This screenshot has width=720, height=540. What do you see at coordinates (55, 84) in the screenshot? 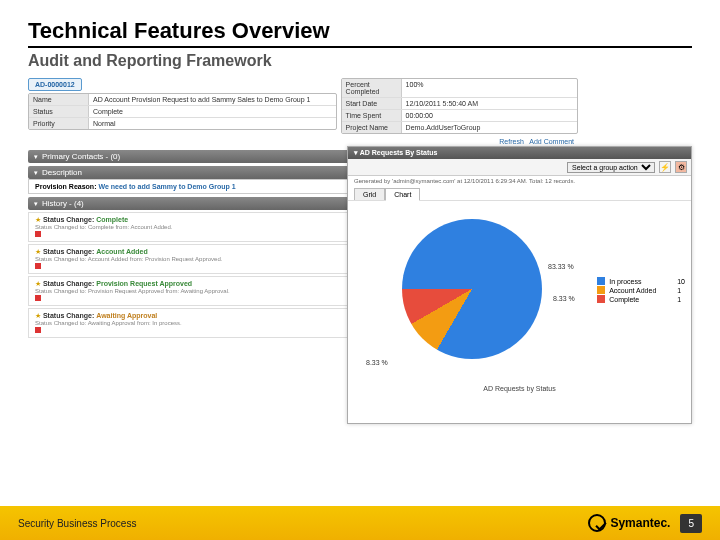
I see `ticket-id-badge: AD-0000012` at bounding box center [55, 84].